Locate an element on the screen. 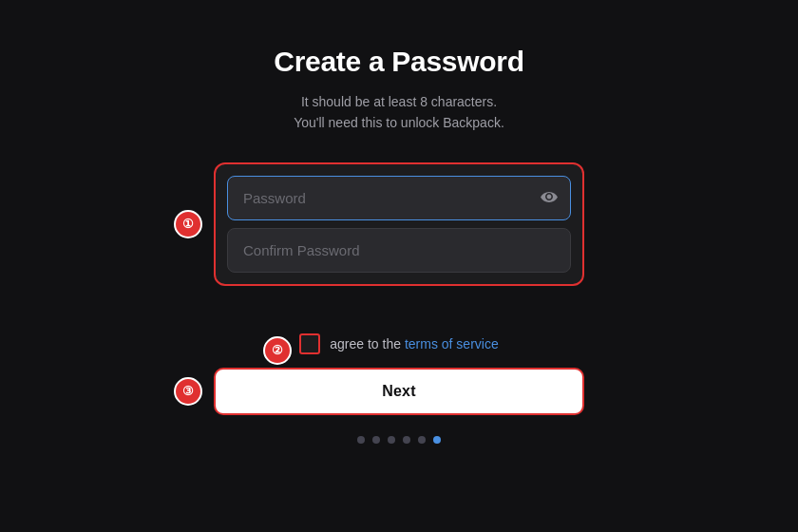  form-annotation-wrapper: ① is located at coordinates (399, 224).